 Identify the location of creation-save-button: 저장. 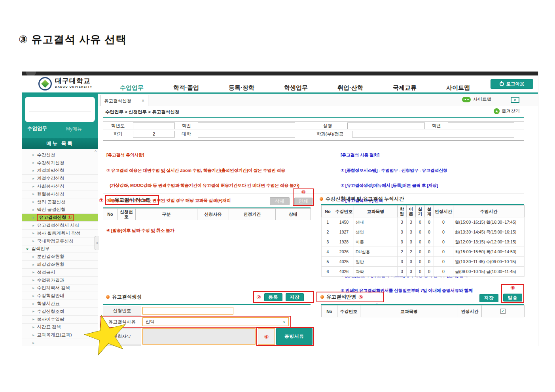
(295, 297).